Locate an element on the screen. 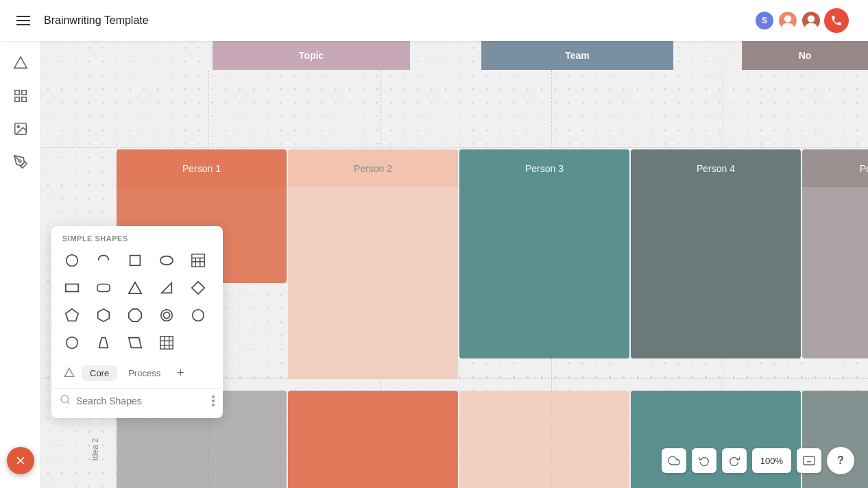 This screenshot has height=488, width=868. shape-diamond is located at coordinates (198, 288).